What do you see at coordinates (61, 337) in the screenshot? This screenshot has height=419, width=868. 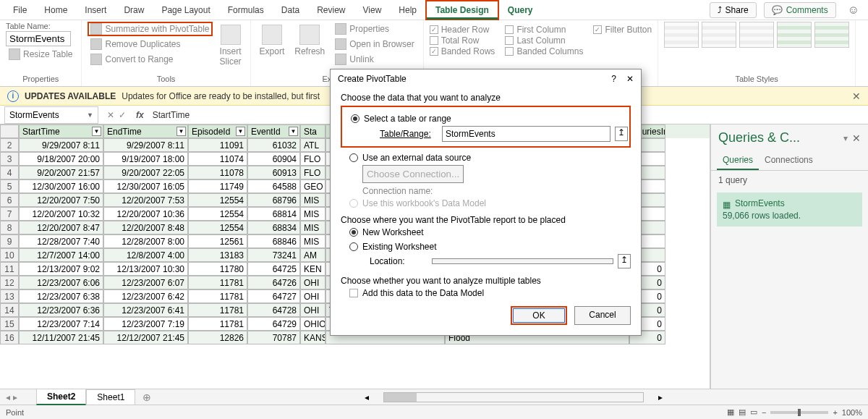 I see `cell: 12/11/2007 21:45` at bounding box center [61, 337].